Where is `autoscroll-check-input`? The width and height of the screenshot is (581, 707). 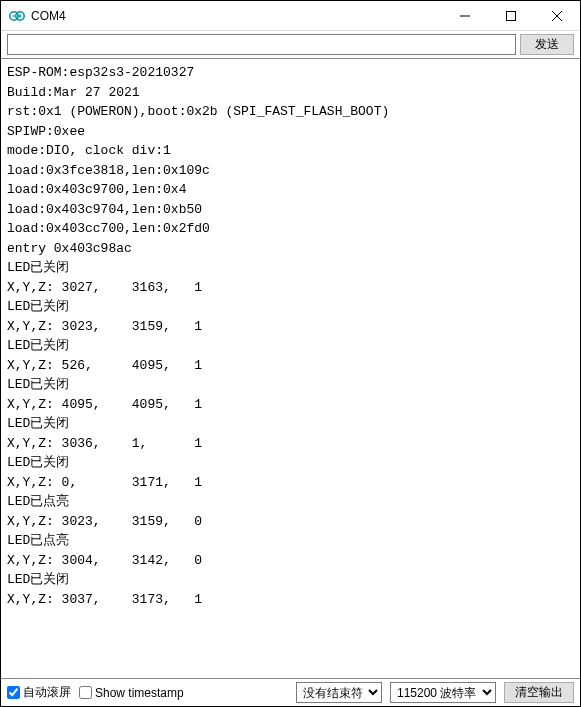 autoscroll-check-input is located at coordinates (14, 692).